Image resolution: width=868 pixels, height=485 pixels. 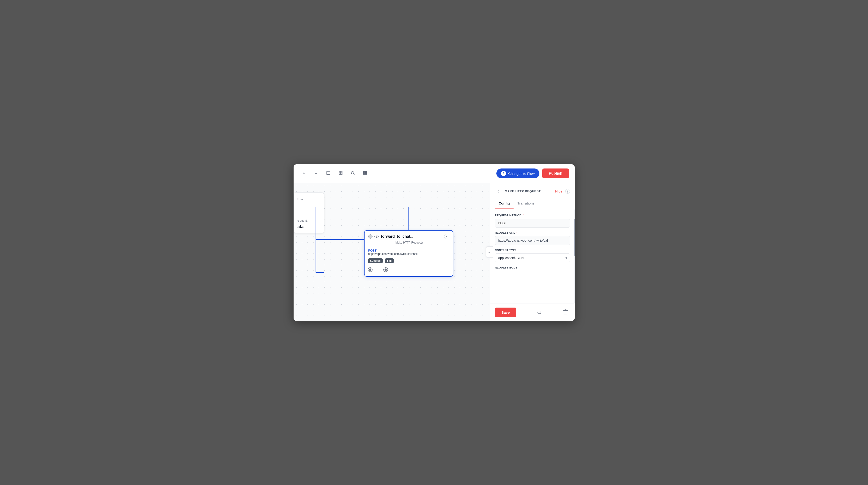 What do you see at coordinates (371, 236) in the screenshot?
I see `node-status-circle` at bounding box center [371, 236].